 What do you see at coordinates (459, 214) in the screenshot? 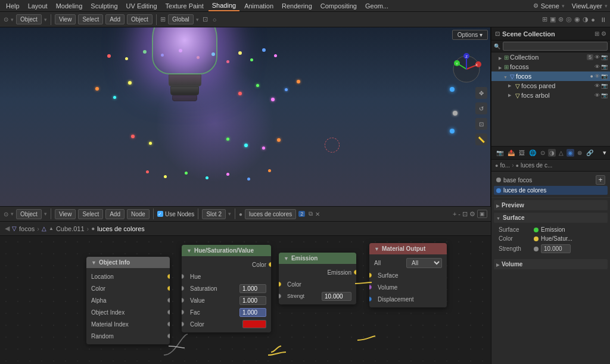
I see `ne-zoom-out: -` at bounding box center [459, 214].